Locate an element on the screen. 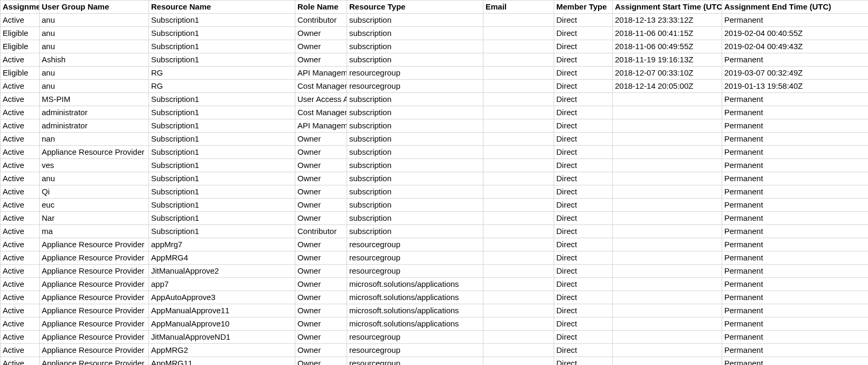  table-row: ActiveanuSubscription1Contributorsubscri… is located at coordinates (434, 20).